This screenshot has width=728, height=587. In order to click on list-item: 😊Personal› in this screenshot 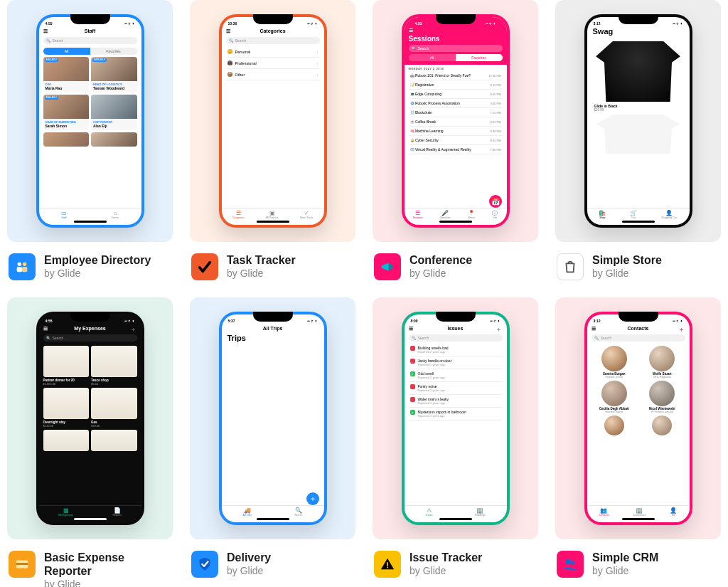, I will do `click(273, 52)`.